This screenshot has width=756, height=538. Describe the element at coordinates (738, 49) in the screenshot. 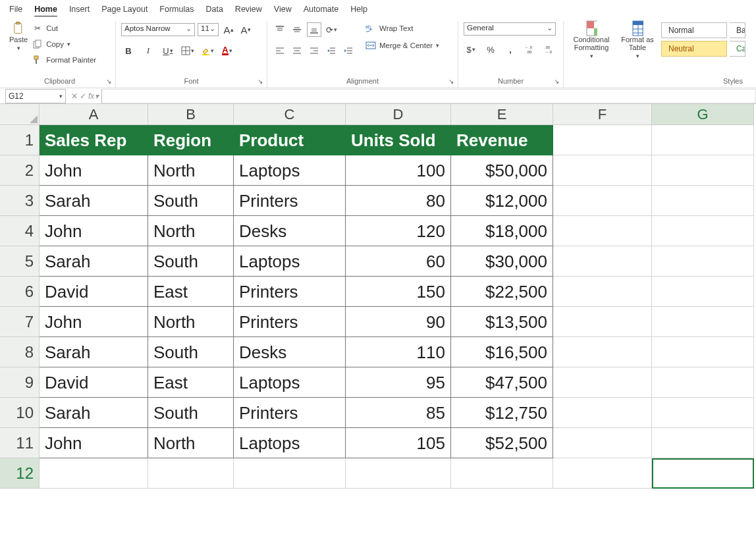

I see `cell-style-extra: Ca` at that location.